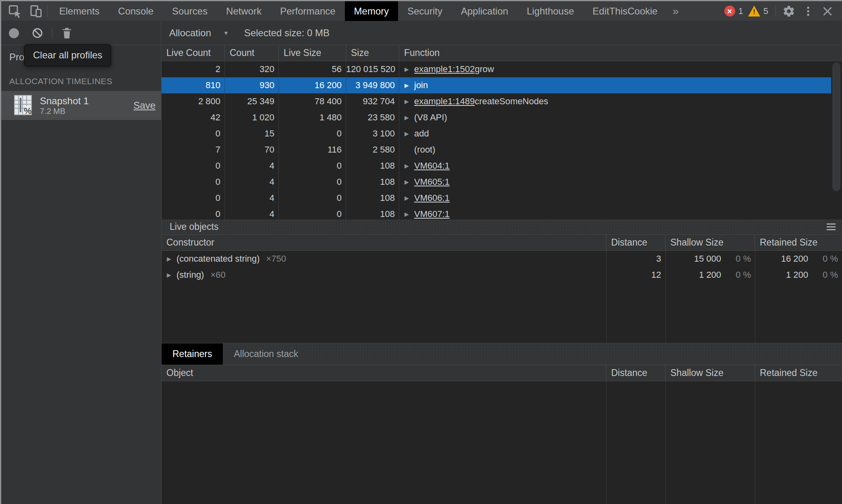  I want to click on tab-security: Security, so click(425, 11).